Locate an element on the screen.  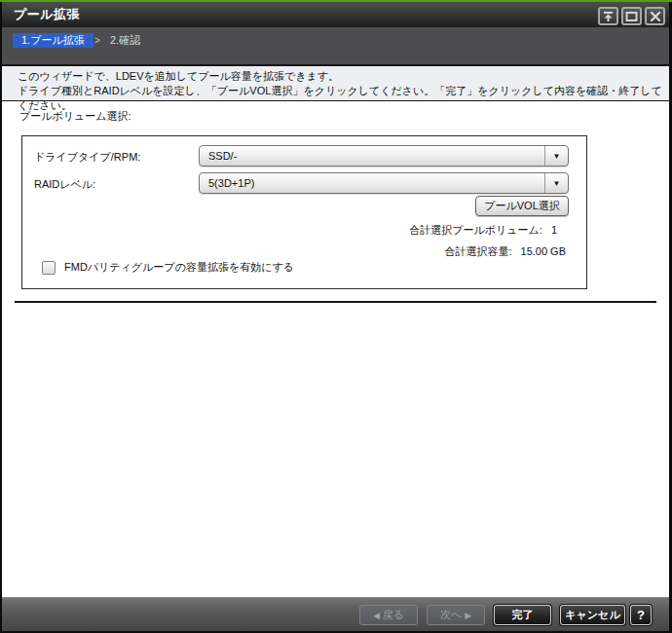
rollup-icon is located at coordinates (608, 17).